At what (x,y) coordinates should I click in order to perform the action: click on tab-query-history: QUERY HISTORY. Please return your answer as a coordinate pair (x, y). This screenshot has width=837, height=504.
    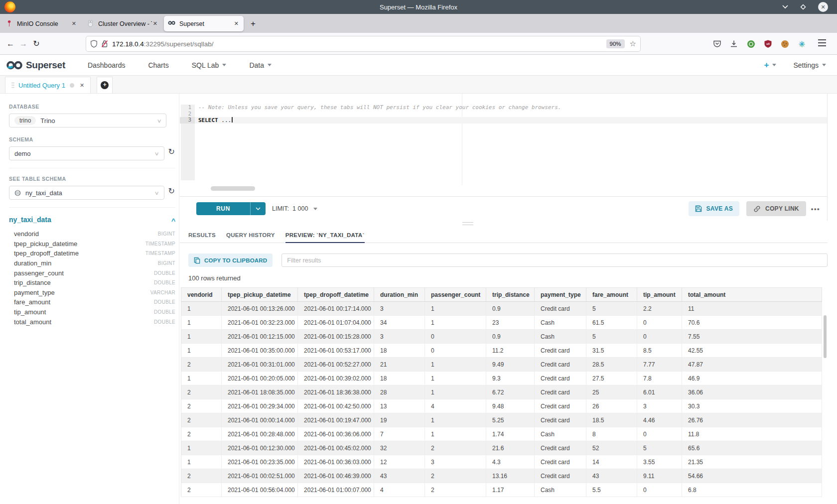
    Looking at the image, I should click on (251, 237).